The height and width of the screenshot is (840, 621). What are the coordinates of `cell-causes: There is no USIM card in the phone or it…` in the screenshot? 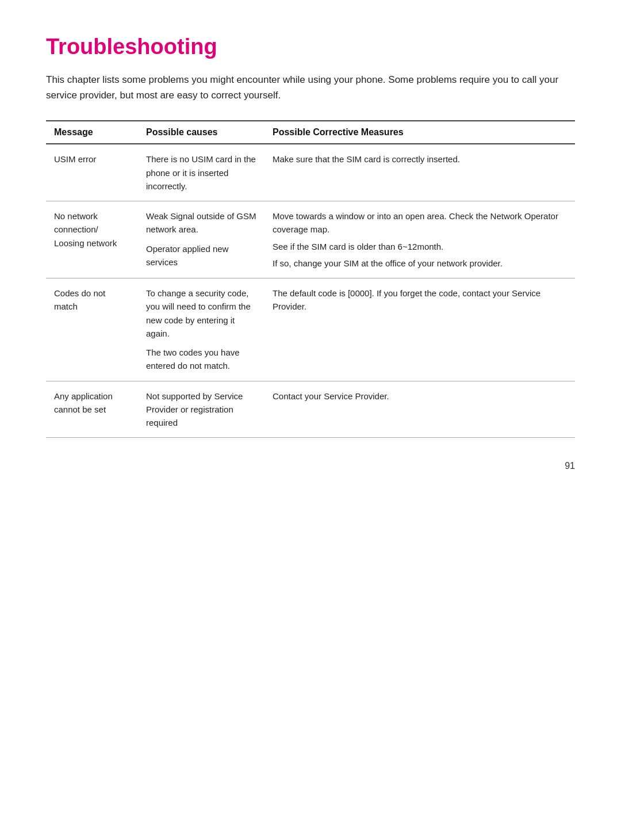 It's located at (201, 173).